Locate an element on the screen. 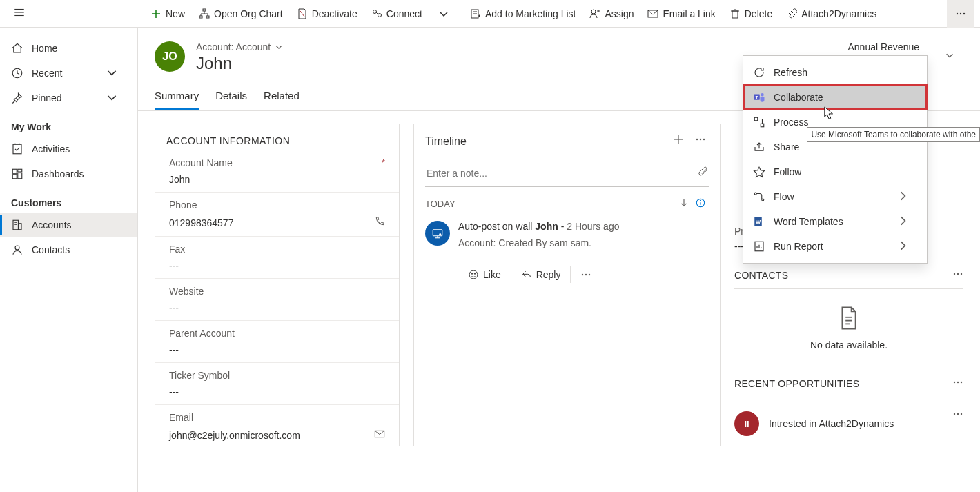 The image size is (980, 492). flow-icon is located at coordinates (759, 197).